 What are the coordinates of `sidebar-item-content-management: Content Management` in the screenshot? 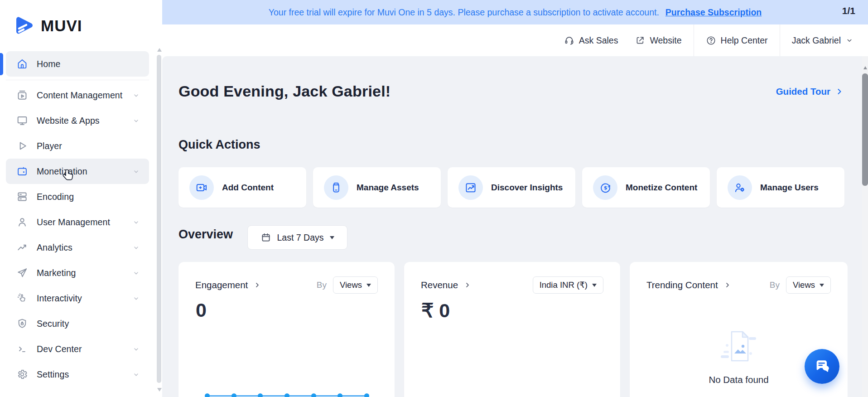 It's located at (77, 95).